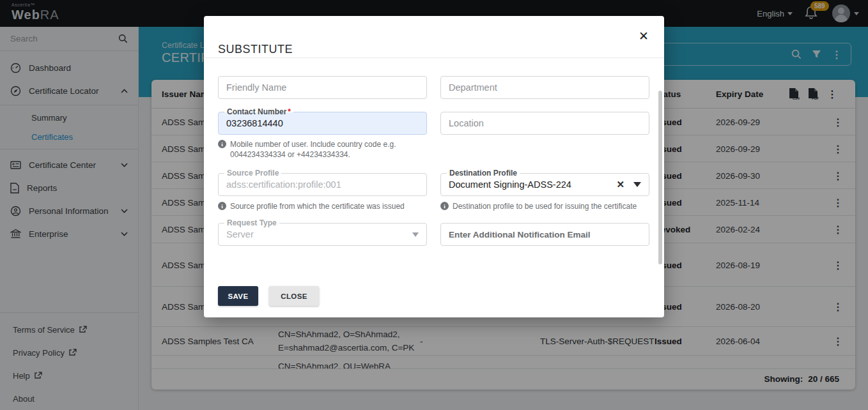 This screenshot has width=868, height=410. I want to click on destination-profile-label: Destination Profile, so click(483, 173).